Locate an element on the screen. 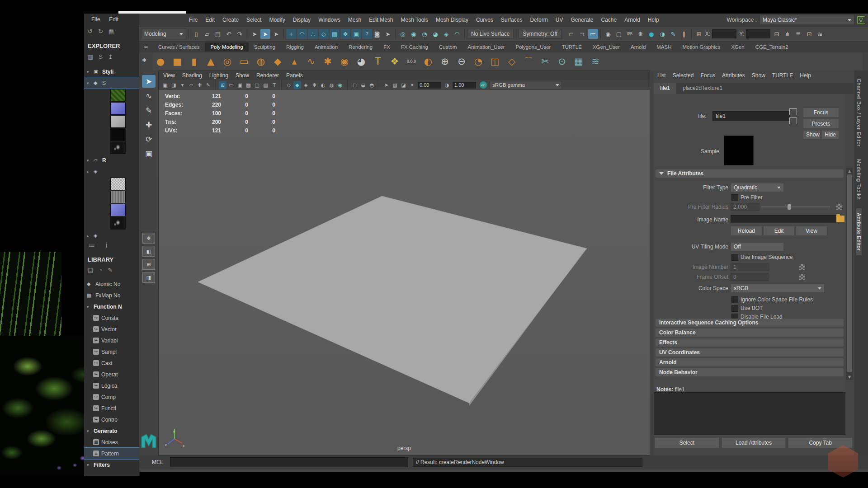 The image size is (868, 488). ae-menu-focus: Focus is located at coordinates (708, 75).